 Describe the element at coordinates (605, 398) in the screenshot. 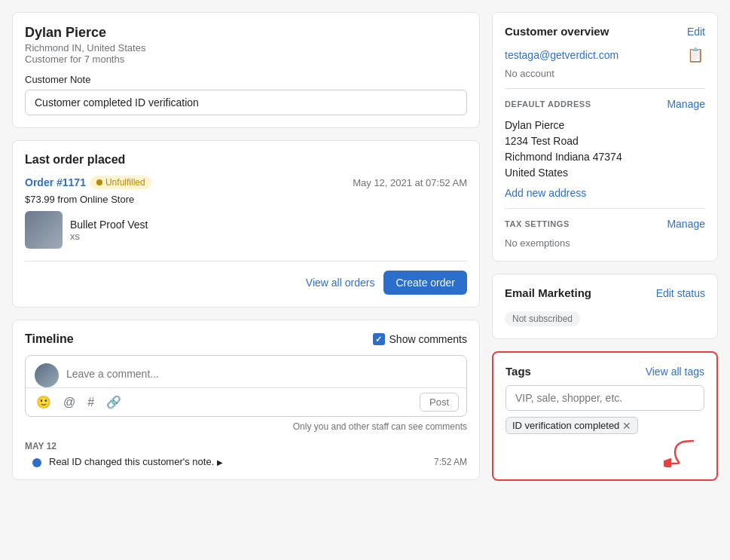

I see `tags-input` at that location.